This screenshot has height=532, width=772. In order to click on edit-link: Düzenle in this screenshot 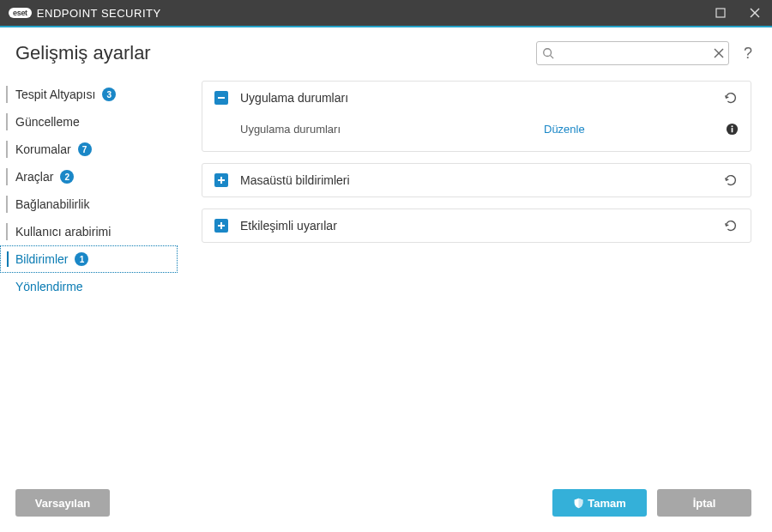, I will do `click(630, 129)`.